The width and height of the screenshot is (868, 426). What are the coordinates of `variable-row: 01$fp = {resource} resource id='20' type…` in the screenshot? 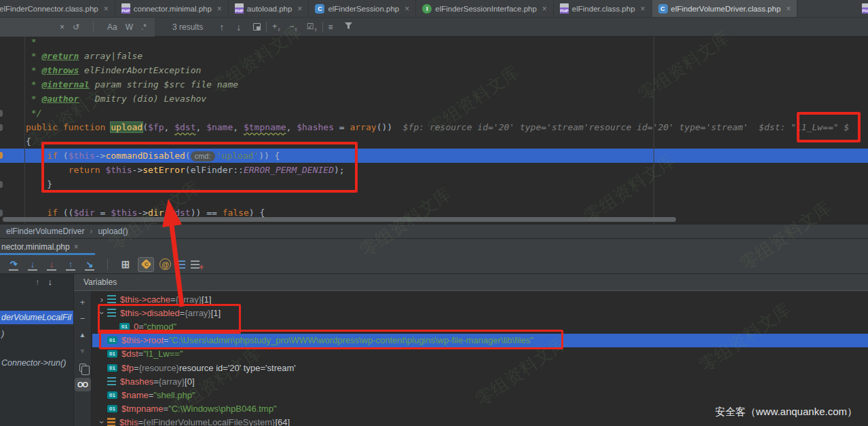 It's located at (480, 368).